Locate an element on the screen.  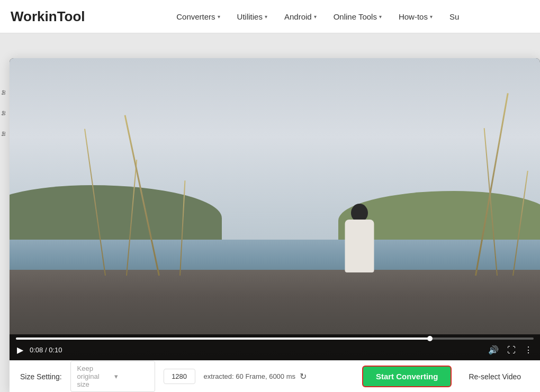
reselect-video-button: Re-select Video is located at coordinates (494, 377).